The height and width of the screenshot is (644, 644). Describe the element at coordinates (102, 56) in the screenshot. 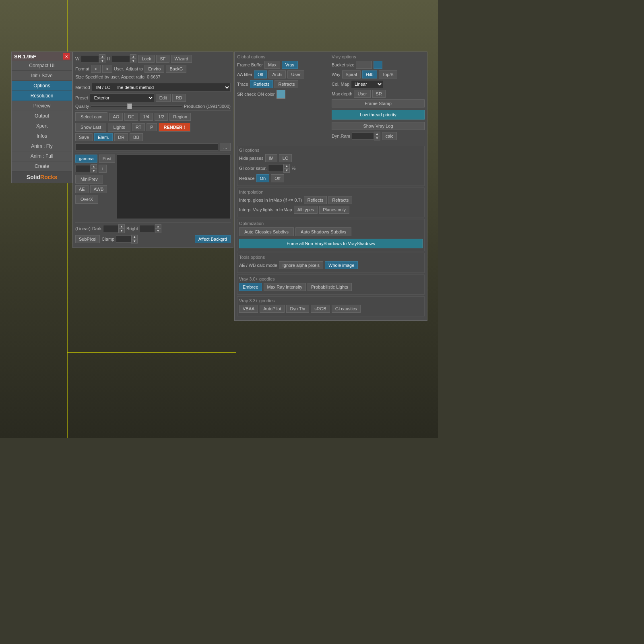

I see `width-up: ▲` at that location.